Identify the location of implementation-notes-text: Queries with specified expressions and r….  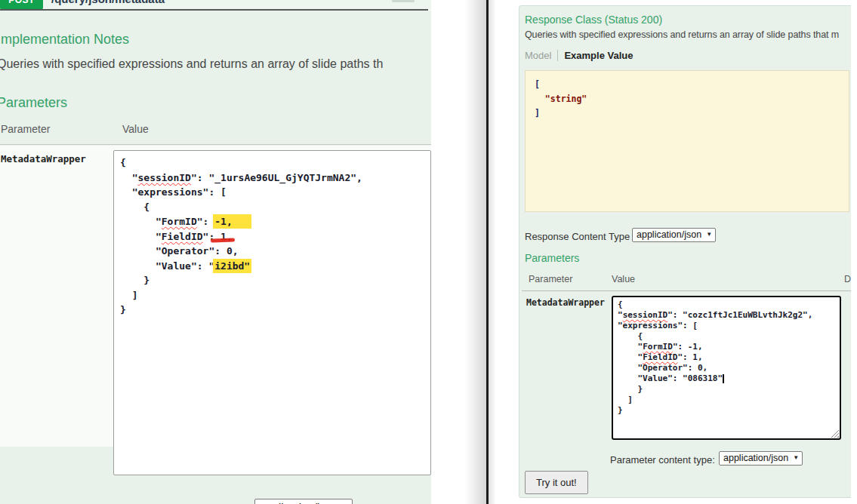
(216, 64).